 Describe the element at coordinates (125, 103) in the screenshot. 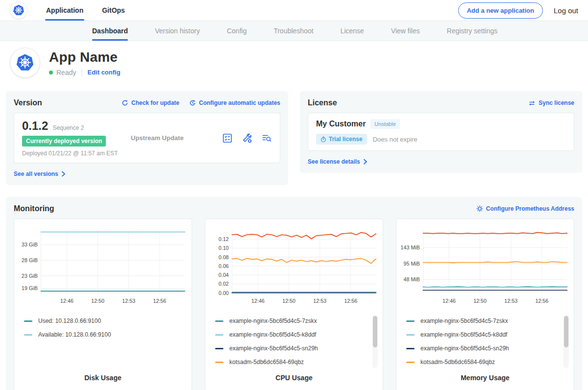

I see `refresh-icon` at that location.